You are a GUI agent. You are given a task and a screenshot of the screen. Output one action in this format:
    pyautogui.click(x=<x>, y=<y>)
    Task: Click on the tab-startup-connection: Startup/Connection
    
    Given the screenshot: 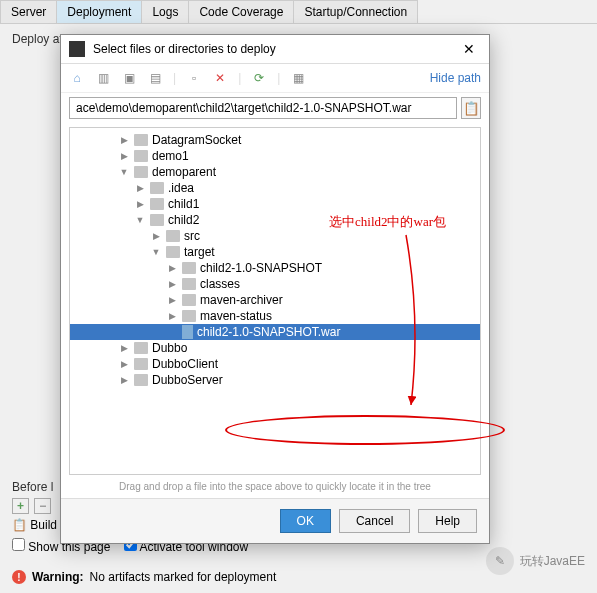 What is the action you would take?
    pyautogui.click(x=356, y=12)
    